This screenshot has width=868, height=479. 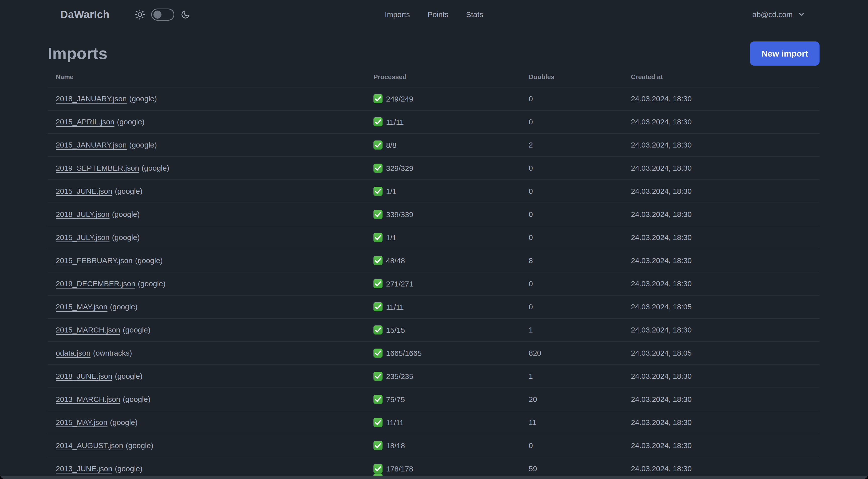 What do you see at coordinates (400, 376) in the screenshot?
I see `processed-count: 235/235` at bounding box center [400, 376].